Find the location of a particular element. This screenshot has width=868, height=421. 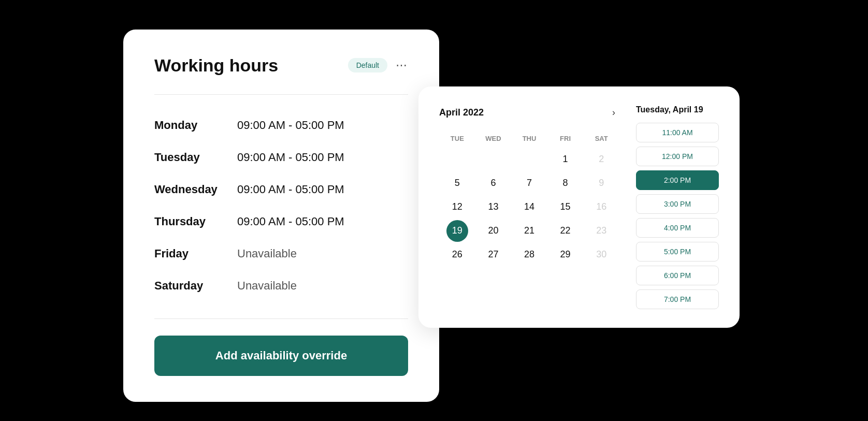

calendar-day-headers: TUEWEDTHUFRISAT is located at coordinates (529, 139).